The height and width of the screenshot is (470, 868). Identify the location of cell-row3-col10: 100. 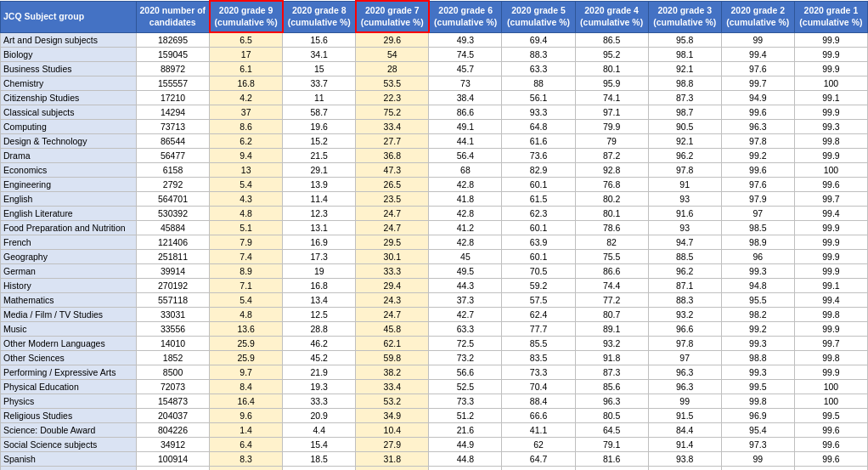
(831, 83).